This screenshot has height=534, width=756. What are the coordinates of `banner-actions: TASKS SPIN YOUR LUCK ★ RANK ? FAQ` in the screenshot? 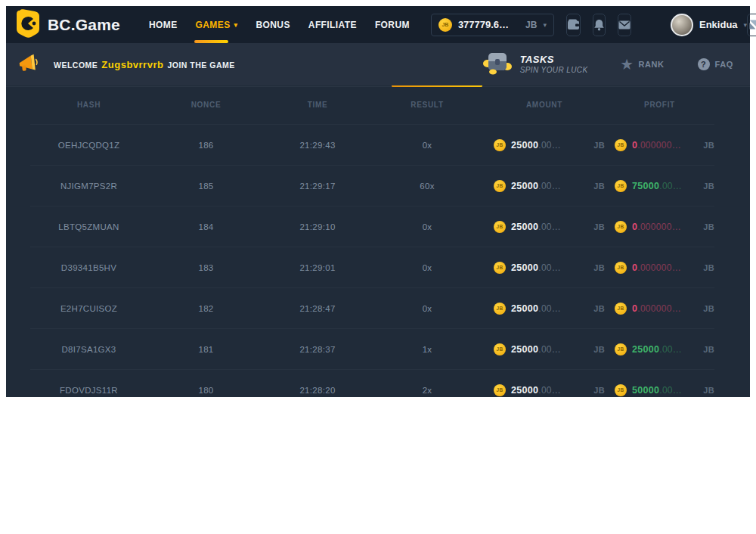 It's located at (608, 64).